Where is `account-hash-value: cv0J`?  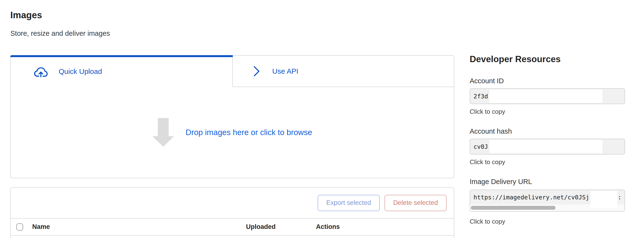 account-hash-value: cv0J is located at coordinates (481, 147).